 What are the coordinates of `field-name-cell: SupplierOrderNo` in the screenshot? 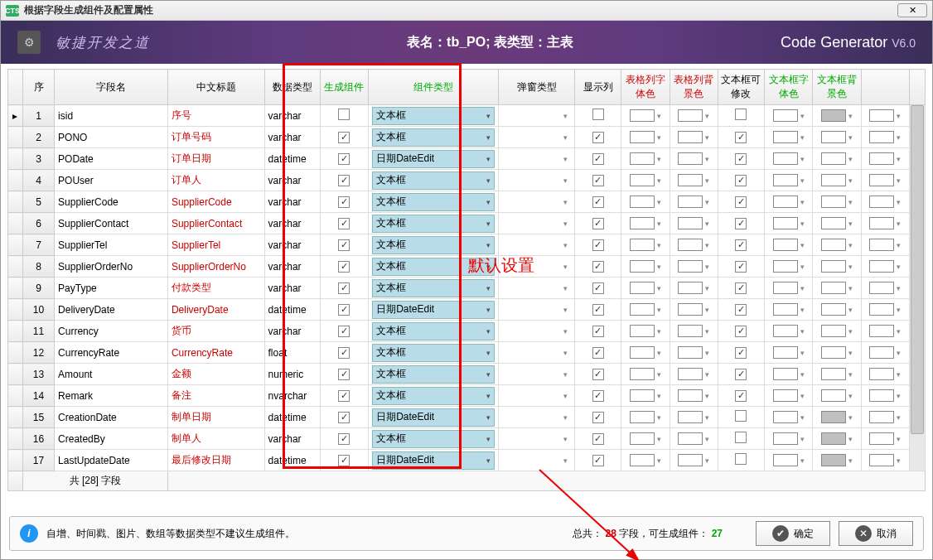 It's located at (111, 267).